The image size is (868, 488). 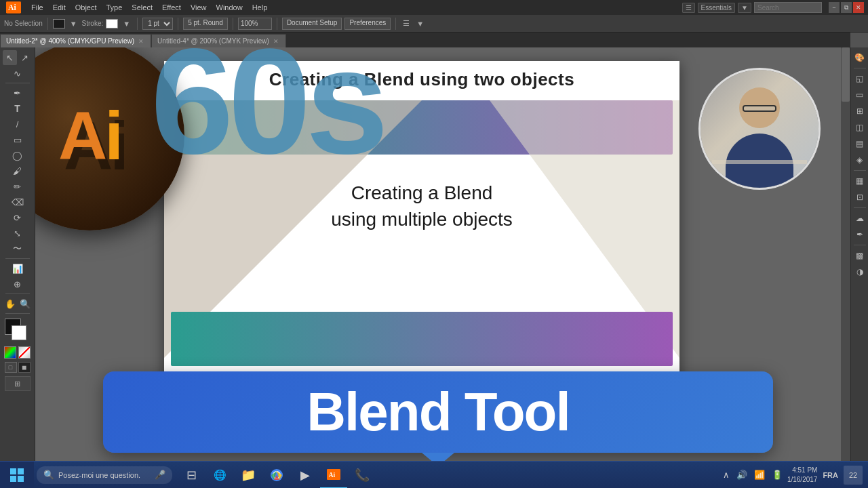 I want to click on panel-align-icon: ◱, so click(x=860, y=79).